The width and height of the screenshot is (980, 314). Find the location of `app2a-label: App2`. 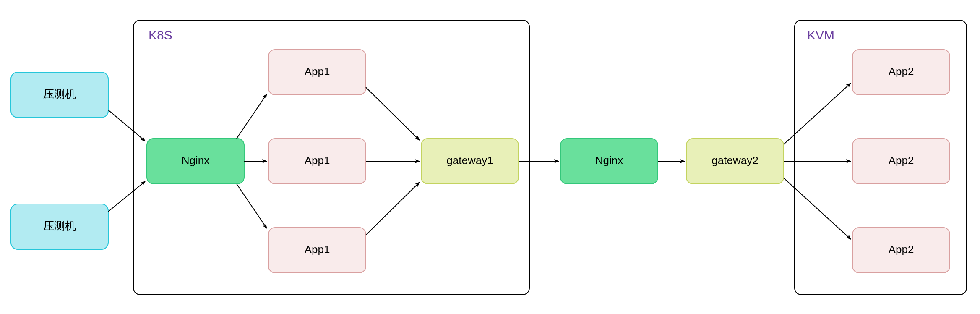

app2a-label: App2 is located at coordinates (901, 71).